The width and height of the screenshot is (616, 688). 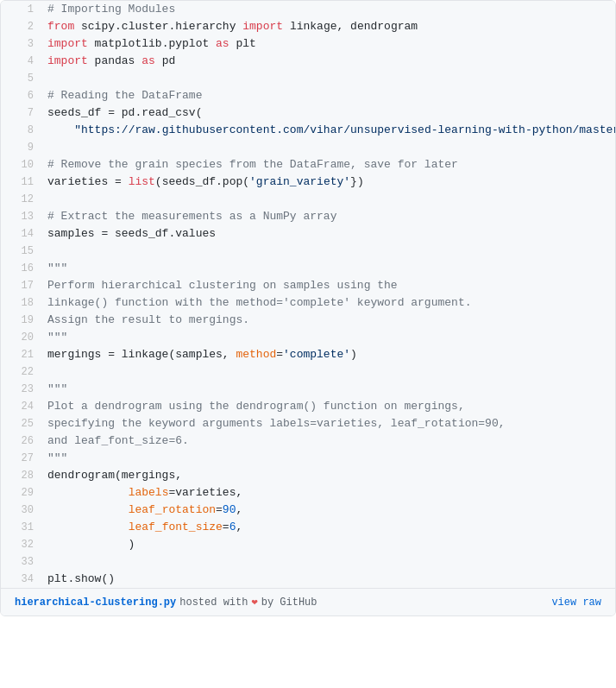 I want to click on view-raw-link: view raw, so click(x=576, y=603).